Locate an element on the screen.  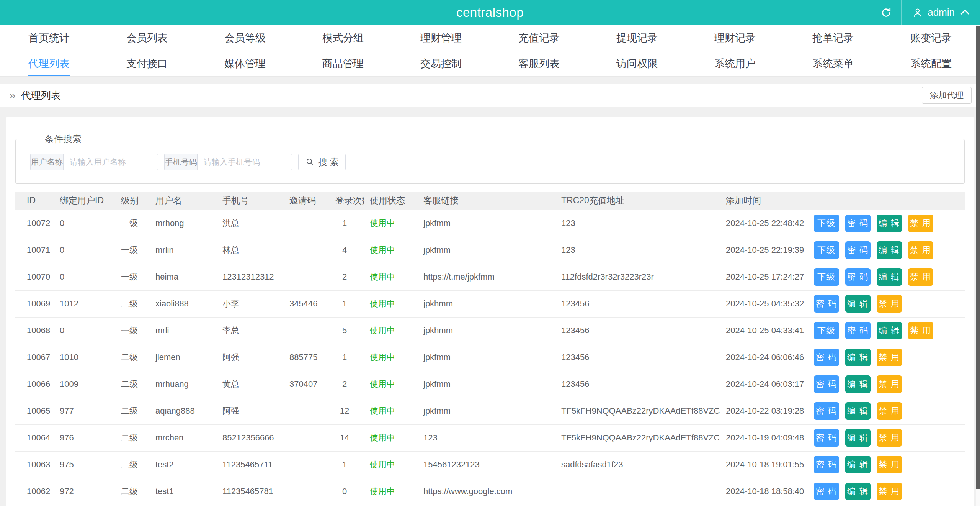
cell-created: 2024-10-24 06:06:46 is located at coordinates (764, 357).